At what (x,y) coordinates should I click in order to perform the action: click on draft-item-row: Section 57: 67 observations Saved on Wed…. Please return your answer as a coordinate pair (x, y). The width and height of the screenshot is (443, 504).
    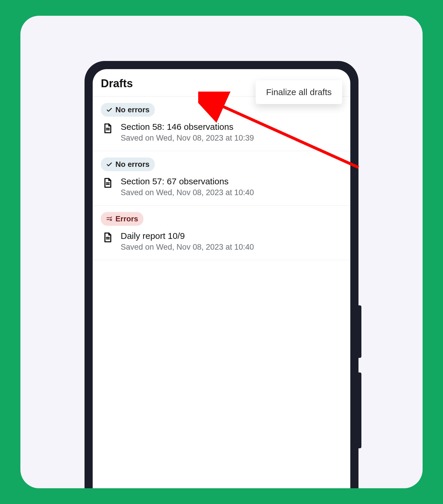
    Looking at the image, I should click on (222, 187).